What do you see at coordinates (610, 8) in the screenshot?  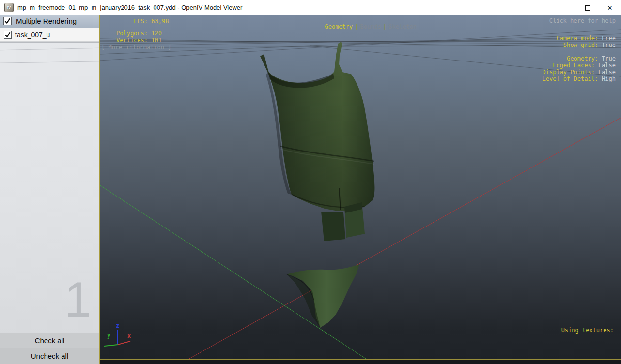 I see `close-button: ✕` at bounding box center [610, 8].